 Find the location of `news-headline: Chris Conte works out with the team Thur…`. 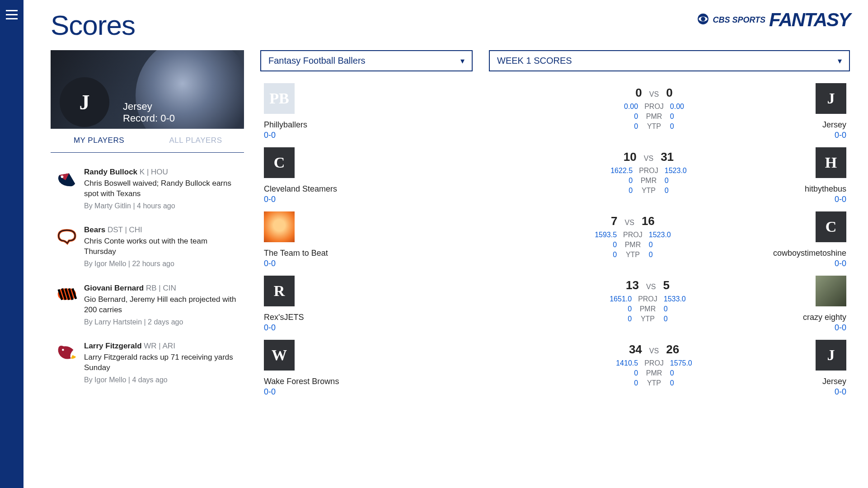

news-headline: Chris Conte works out with the team Thur… is located at coordinates (161, 247).